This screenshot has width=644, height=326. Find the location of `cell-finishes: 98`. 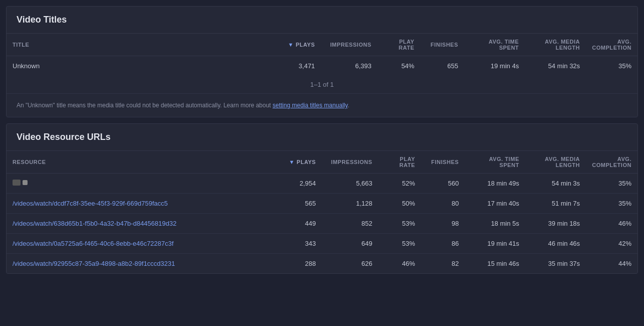

cell-finishes: 98 is located at coordinates (443, 224).